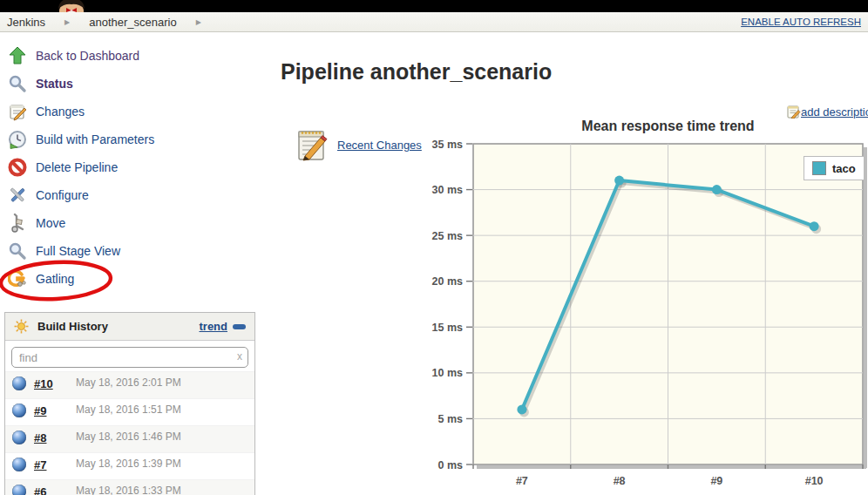 The image size is (868, 495). Describe the element at coordinates (214, 326) in the screenshot. I see `trend-link: trend` at that location.